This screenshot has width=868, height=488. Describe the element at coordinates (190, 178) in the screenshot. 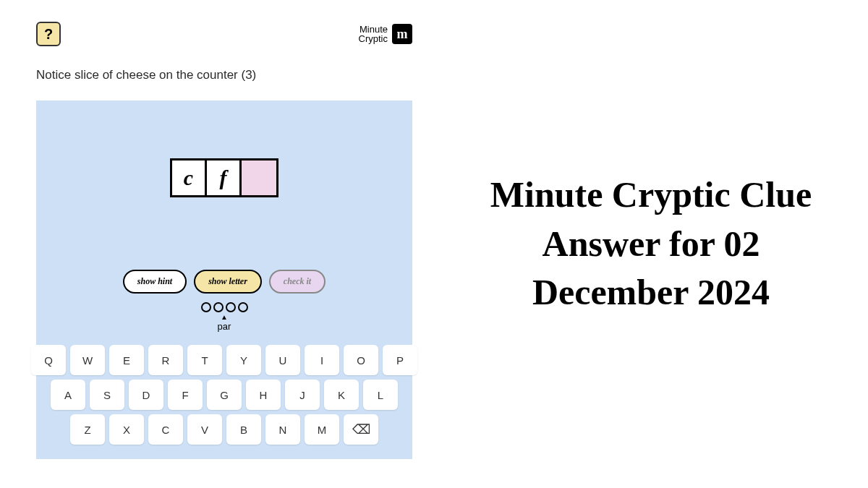

I see `answer-cell-1: c` at that location.